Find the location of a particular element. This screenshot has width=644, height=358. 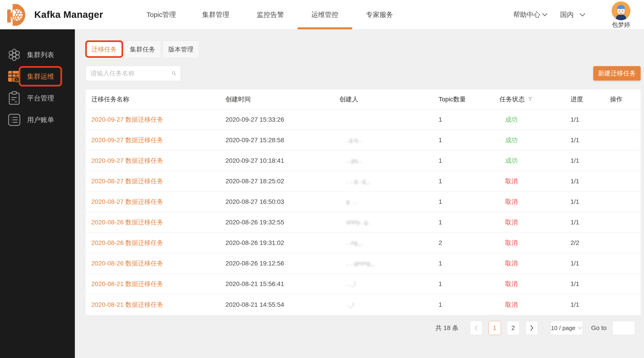

status-filter-icon is located at coordinates (530, 99).